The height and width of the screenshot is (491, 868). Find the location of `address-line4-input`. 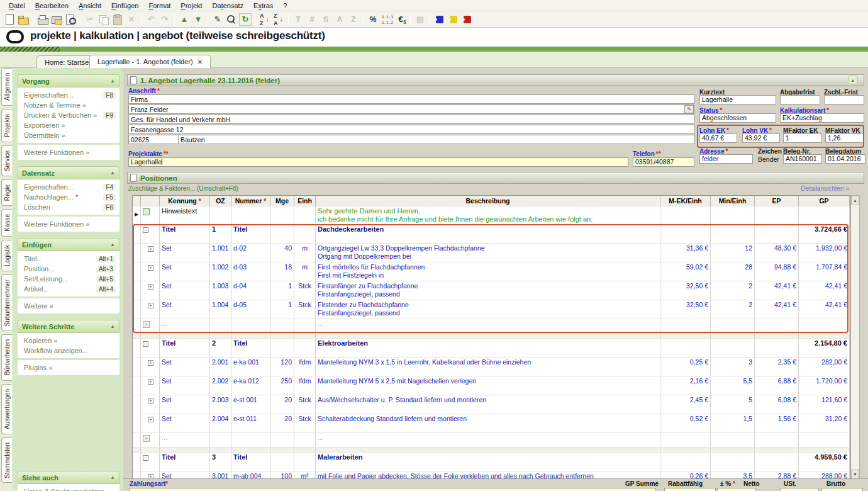

address-line4-input is located at coordinates (411, 130).